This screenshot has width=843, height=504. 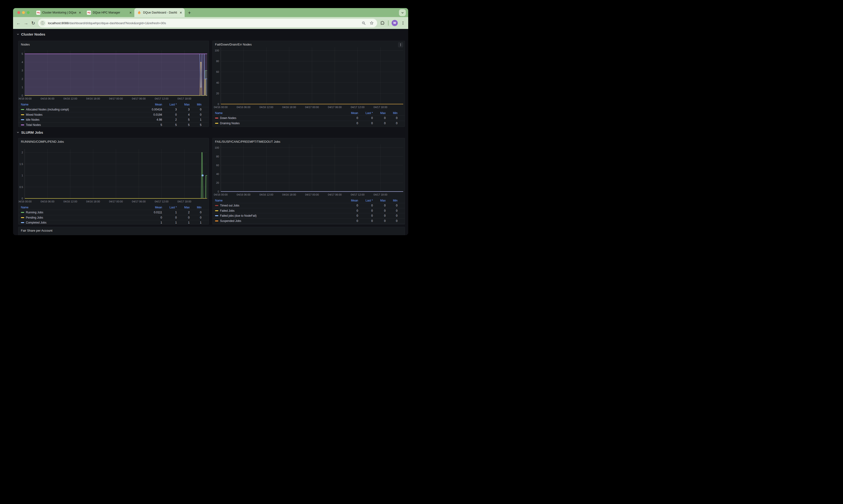 What do you see at coordinates (114, 84) in the screenshot?
I see `panel-nodes: Nodes01234504/16 00:0004/16 06:0004/16 1…` at bounding box center [114, 84].